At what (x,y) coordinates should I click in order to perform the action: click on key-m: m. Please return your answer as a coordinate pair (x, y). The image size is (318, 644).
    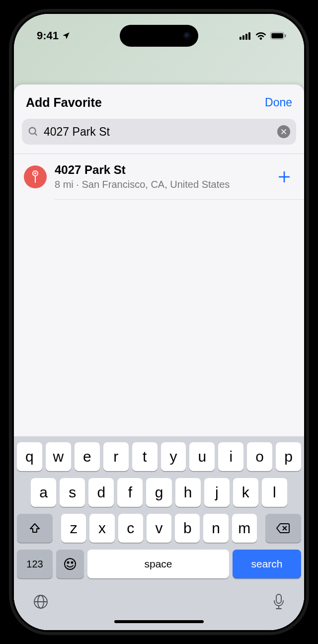
    Looking at the image, I should click on (244, 528).